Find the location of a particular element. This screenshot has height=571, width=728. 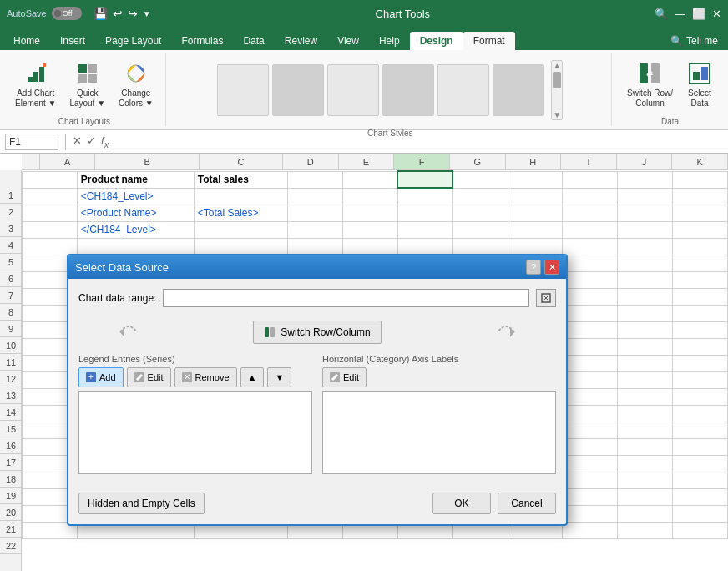

tab-data: Data is located at coordinates (254, 41).